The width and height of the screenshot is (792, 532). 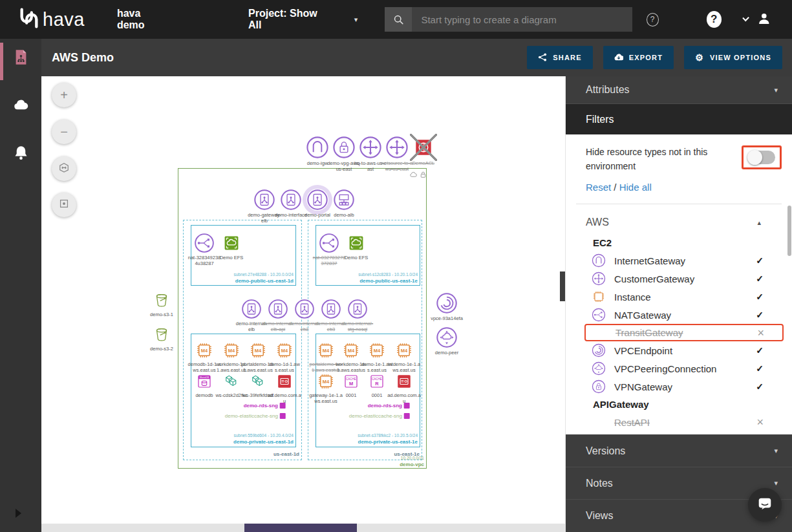 What do you see at coordinates (654, 279) in the screenshot?
I see `filter-item-label: CustomerGateway` at bounding box center [654, 279].